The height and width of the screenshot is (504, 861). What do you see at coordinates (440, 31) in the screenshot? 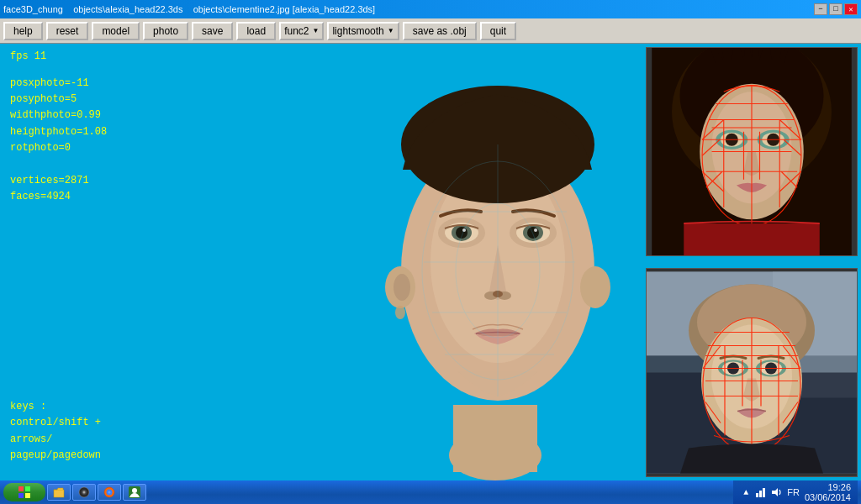
I see `save-obj-button: save as .obj` at bounding box center [440, 31].